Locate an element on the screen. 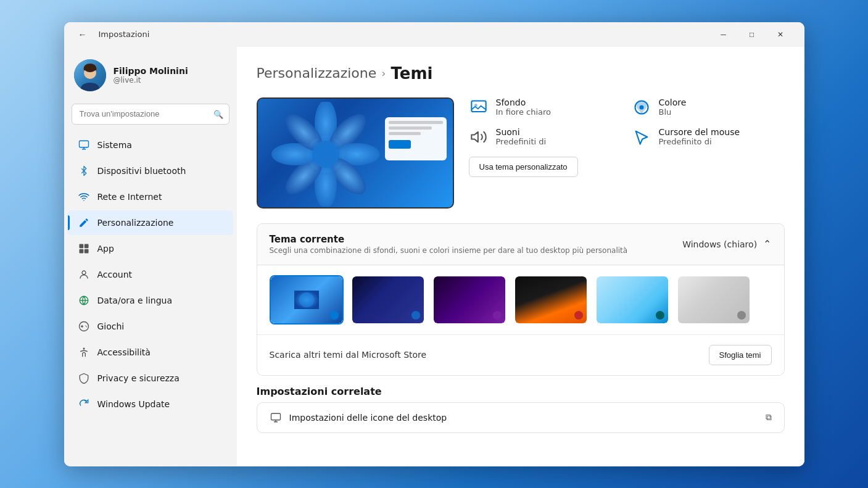  cursore-value: Predefinito di is located at coordinates (700, 142).